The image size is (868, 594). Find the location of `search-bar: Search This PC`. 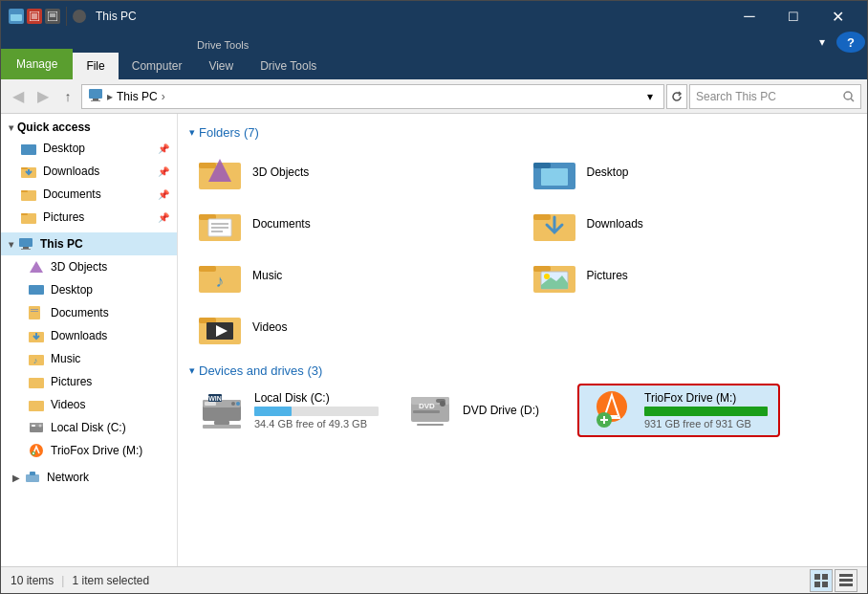

search-bar: Search This PC is located at coordinates (775, 97).